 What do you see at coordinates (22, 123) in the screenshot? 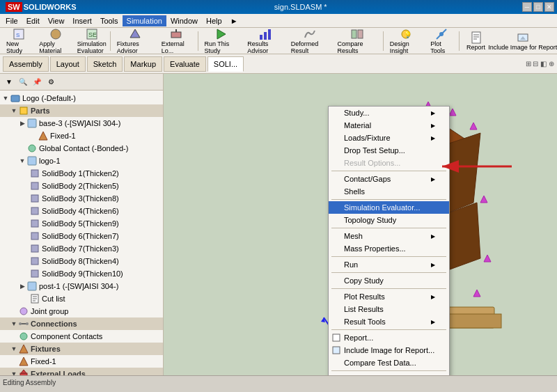
I see `base3-toggle: ▶` at bounding box center [22, 123].